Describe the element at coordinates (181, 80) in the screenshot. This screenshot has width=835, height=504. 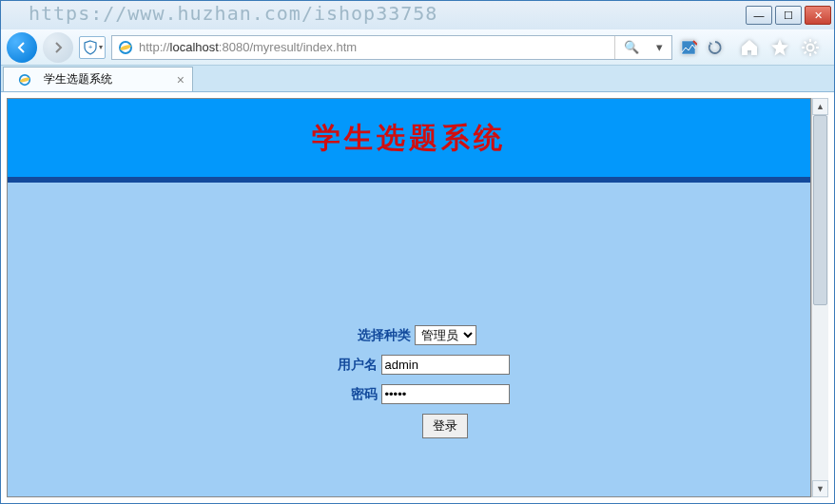
I see `tab-close-icon: ×` at that location.